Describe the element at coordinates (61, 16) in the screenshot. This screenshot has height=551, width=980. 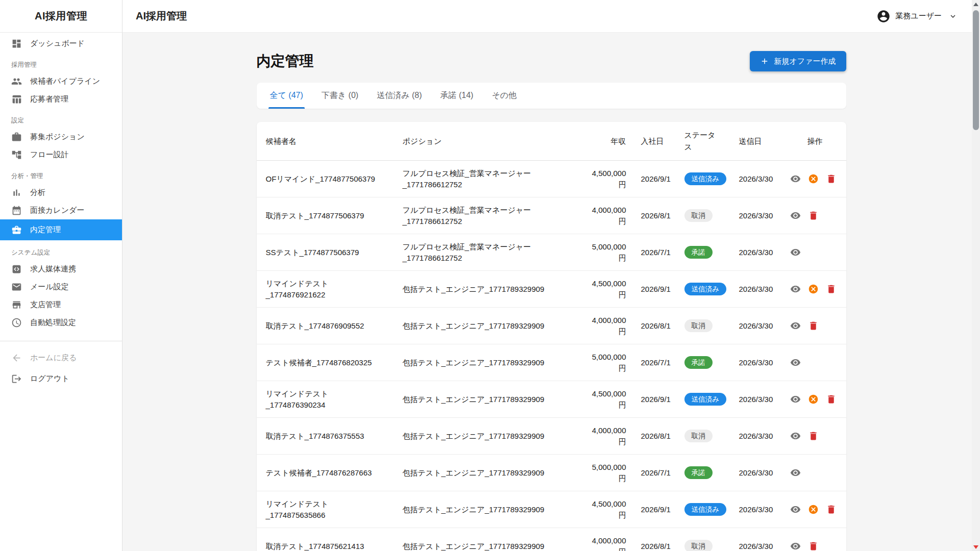
I see `sidebar-app-title: AI採用管理` at that location.